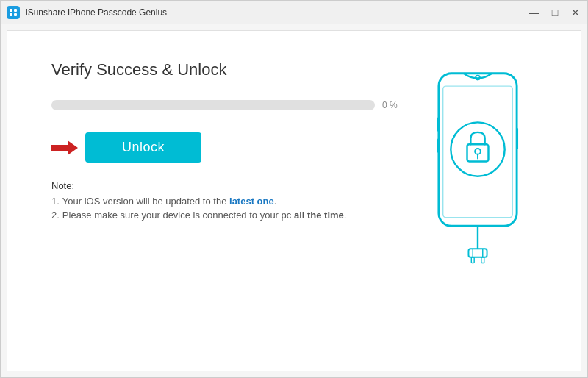  What do you see at coordinates (393, 105) in the screenshot?
I see `progress-label: 0 %` at bounding box center [393, 105].